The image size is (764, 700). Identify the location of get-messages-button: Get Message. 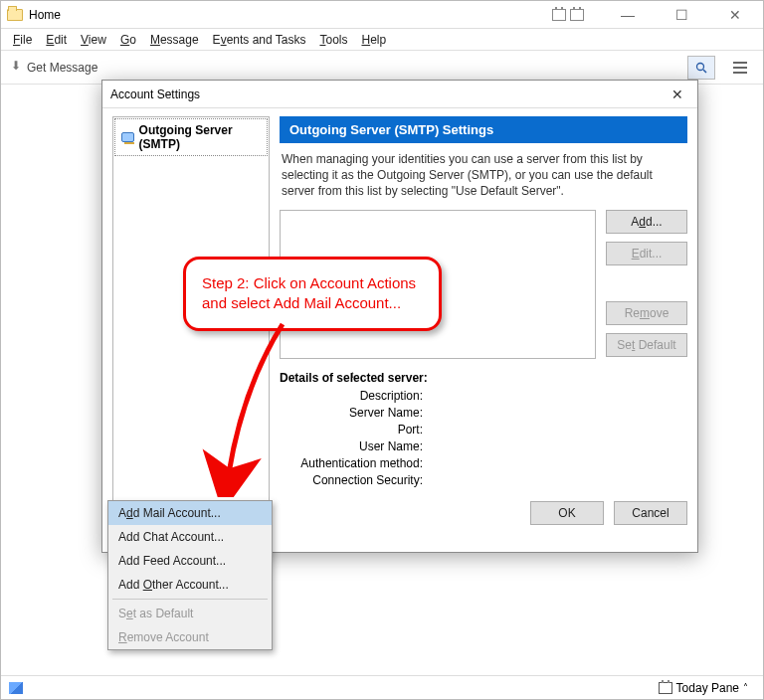
(54, 68).